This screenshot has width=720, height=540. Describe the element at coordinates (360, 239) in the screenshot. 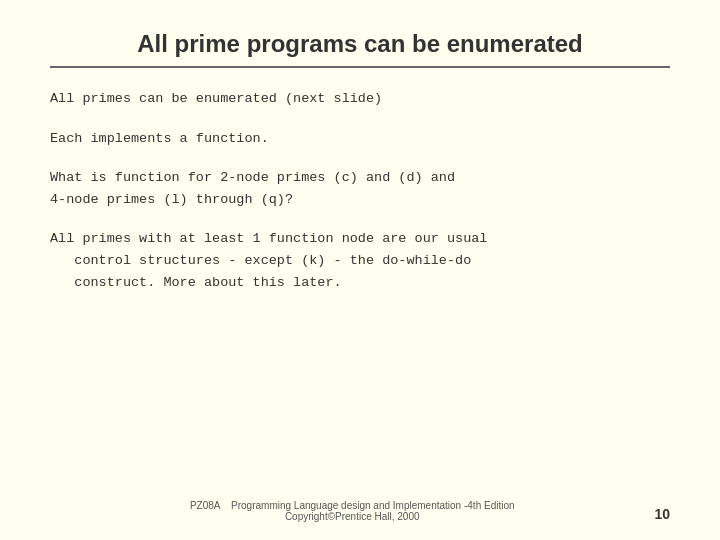

I see `block4-line1: All primes with at least 1 function node…` at that location.